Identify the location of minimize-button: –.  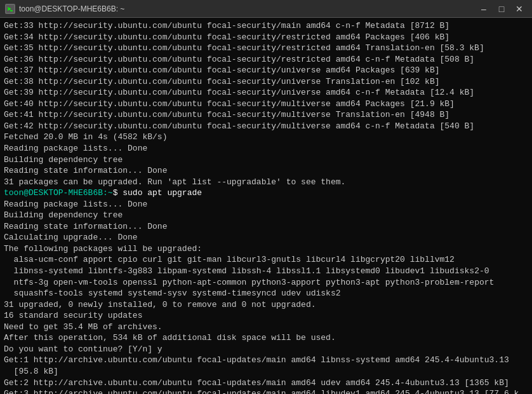
(484, 9).